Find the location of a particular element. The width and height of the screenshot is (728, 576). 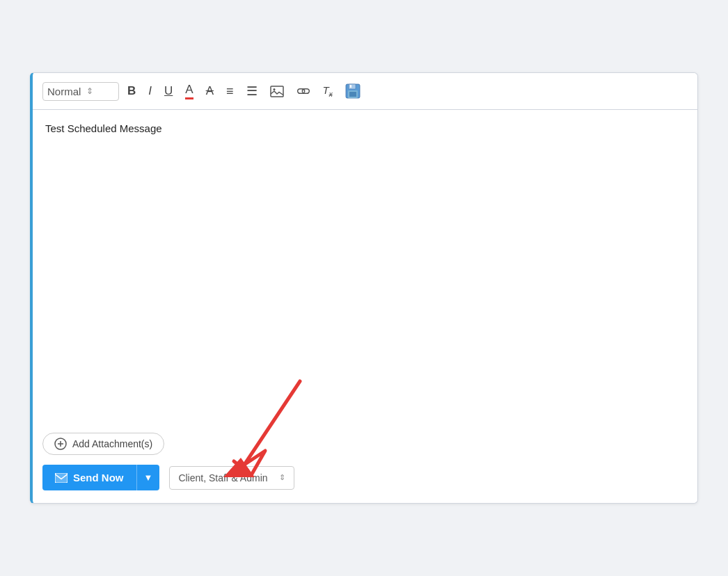

clear-format-button: Tx is located at coordinates (328, 91).